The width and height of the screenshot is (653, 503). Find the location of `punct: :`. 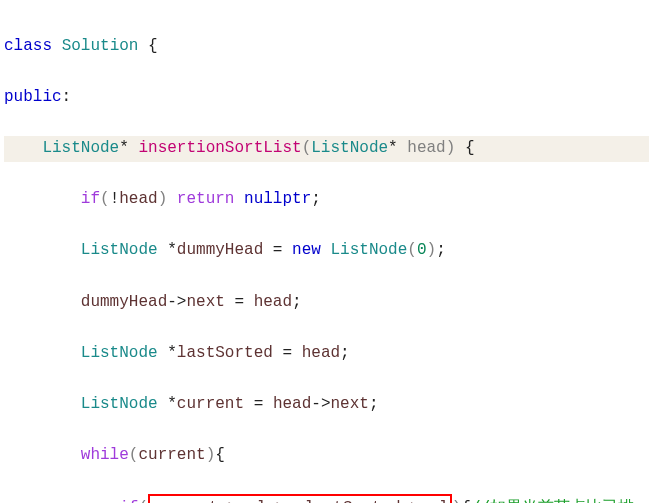

punct: : is located at coordinates (67, 97).